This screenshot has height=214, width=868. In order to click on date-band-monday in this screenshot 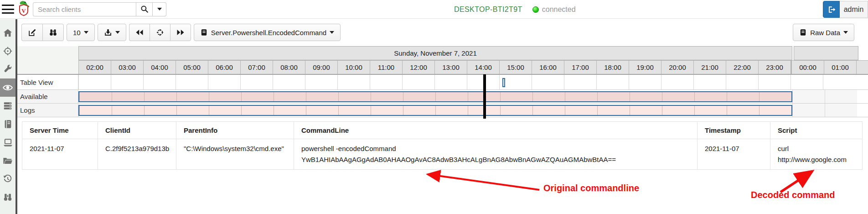, I will do `click(826, 53)`.